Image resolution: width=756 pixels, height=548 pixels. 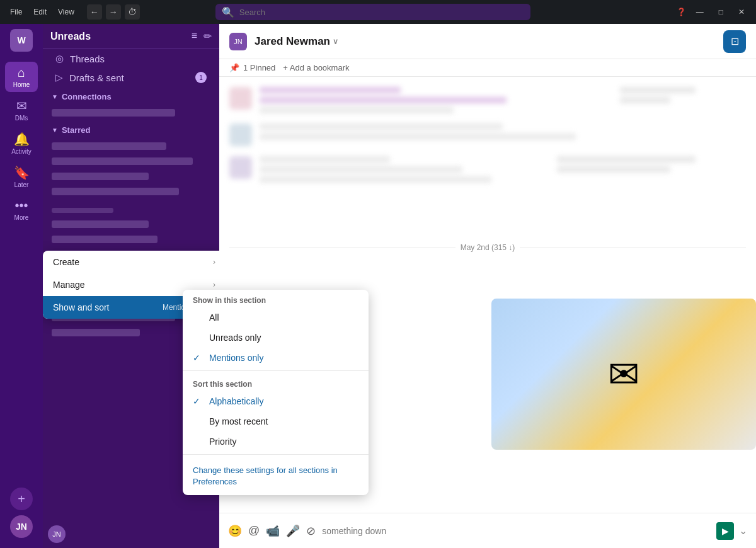 What do you see at coordinates (55, 130) in the screenshot?
I see `starred-arrow-icon: ▼` at bounding box center [55, 130].